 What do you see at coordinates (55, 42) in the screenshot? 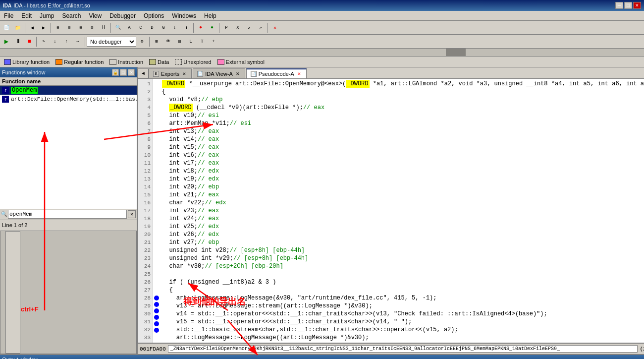
I see `tb-step-into: ↓` at bounding box center [55, 42].